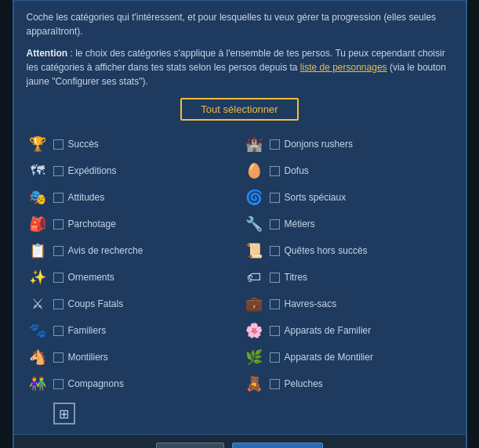  What do you see at coordinates (240, 24) in the screenshot?
I see `description-text: Coche les catégories qui t'intéressent, …` at bounding box center [240, 24].